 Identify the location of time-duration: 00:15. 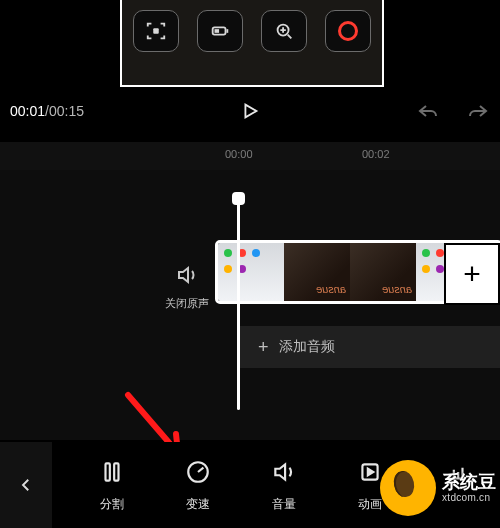
(66, 111).